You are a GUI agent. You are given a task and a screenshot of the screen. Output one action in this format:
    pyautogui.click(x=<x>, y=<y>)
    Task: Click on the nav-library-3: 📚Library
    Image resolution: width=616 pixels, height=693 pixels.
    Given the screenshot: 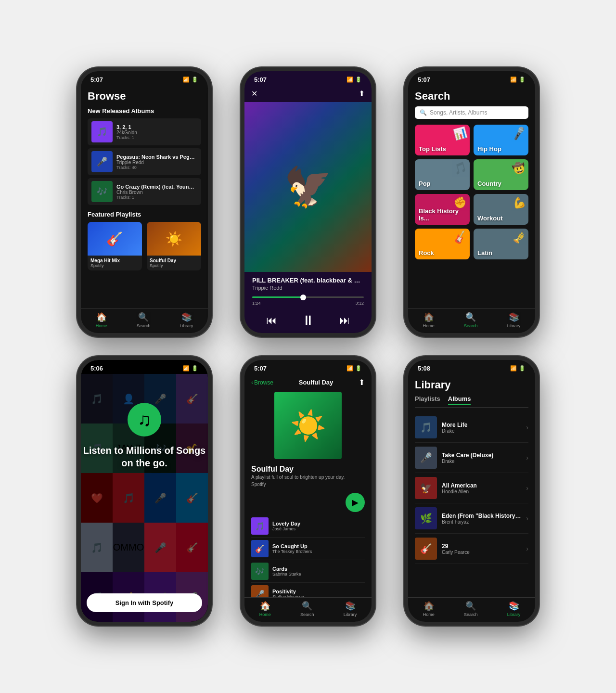 What is the action you would take?
    pyautogui.click(x=514, y=320)
    